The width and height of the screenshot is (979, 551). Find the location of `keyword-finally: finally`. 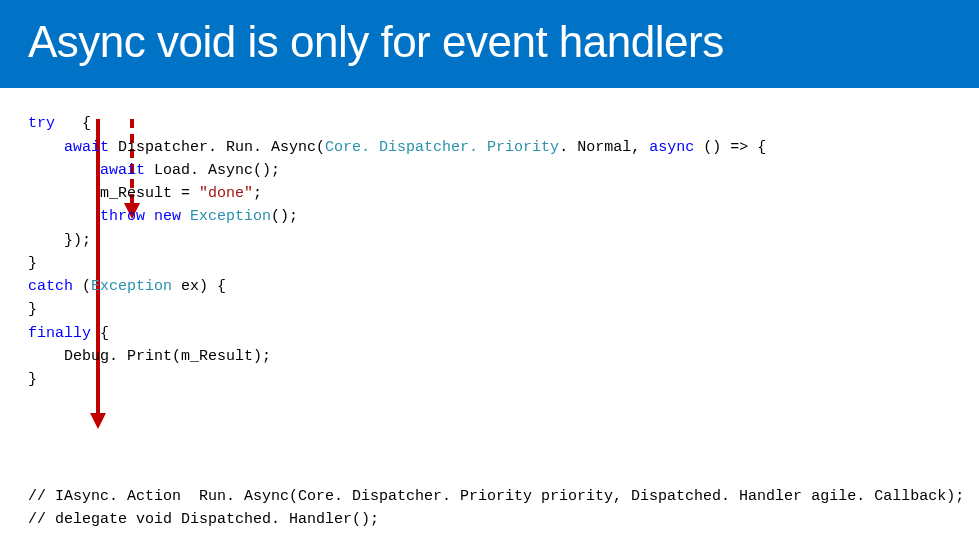

keyword-finally: finally is located at coordinates (60, 334).